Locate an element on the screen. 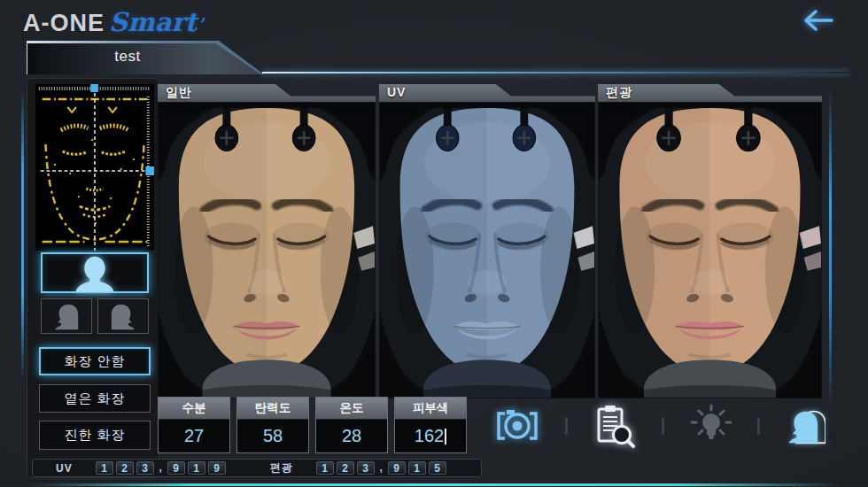 The image size is (868, 487). panel-header-shape is located at coordinates (487, 93).